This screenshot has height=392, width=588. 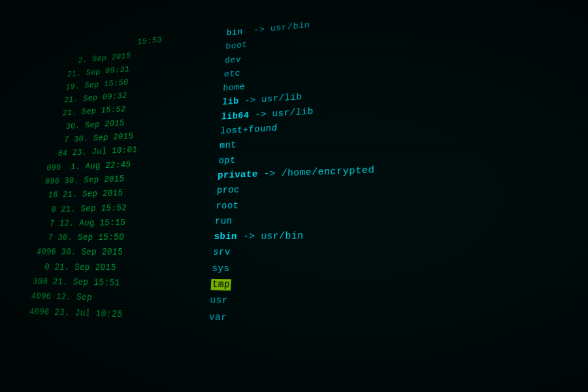 What do you see at coordinates (122, 223) in the screenshot?
I see `line-14: 7 12. Aug 15:15` at bounding box center [122, 223].